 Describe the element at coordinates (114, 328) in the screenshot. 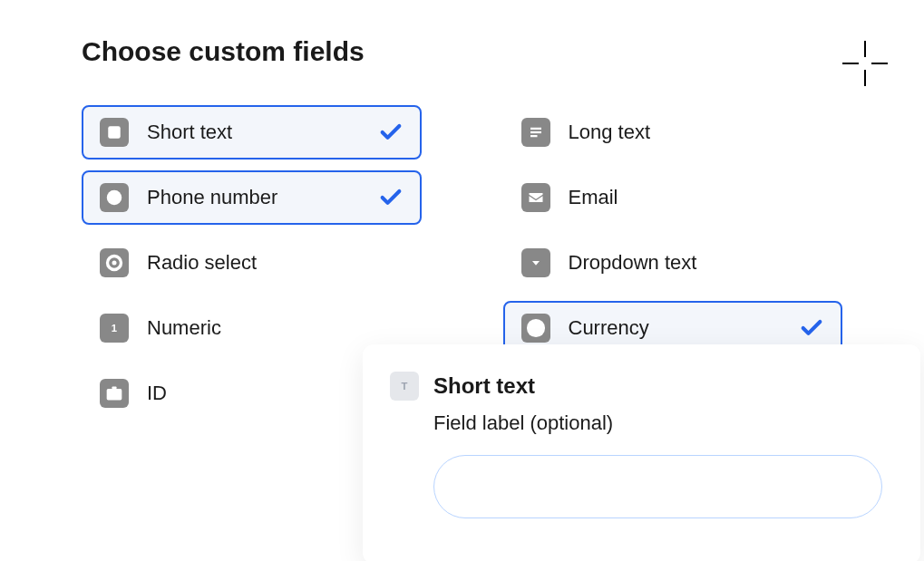

I see `svg-text: 1` at that location.